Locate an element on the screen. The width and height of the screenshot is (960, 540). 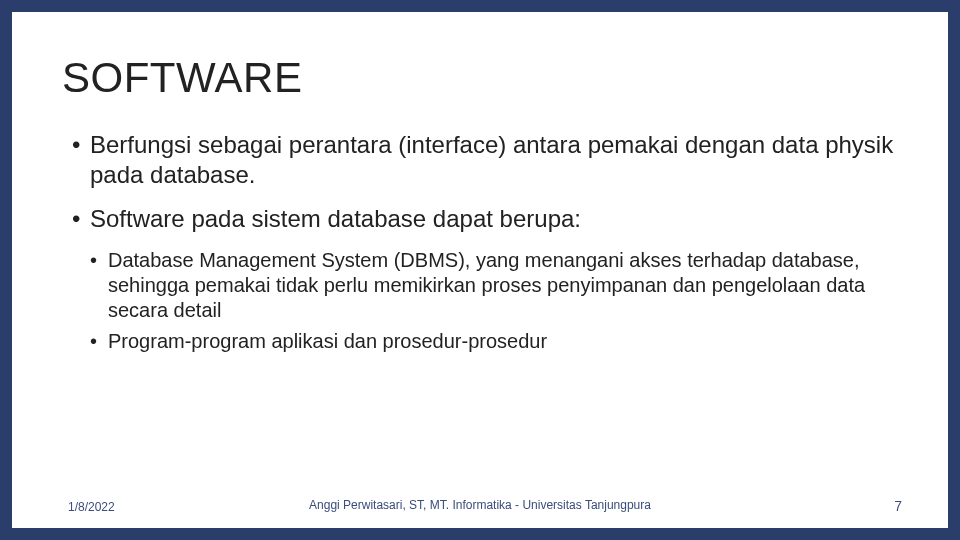
bullet-text: Program-program aplikasi dan prosedur-pr… is located at coordinates (328, 341).